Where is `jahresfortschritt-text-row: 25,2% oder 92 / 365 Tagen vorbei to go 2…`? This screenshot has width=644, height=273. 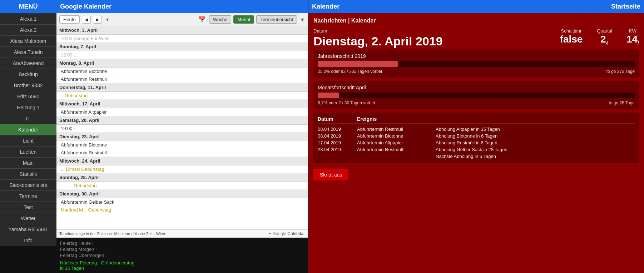
jahresfortschritt-text-row: 25,2% oder 92 / 365 Tagen vorbei to go 2… is located at coordinates (476, 71).